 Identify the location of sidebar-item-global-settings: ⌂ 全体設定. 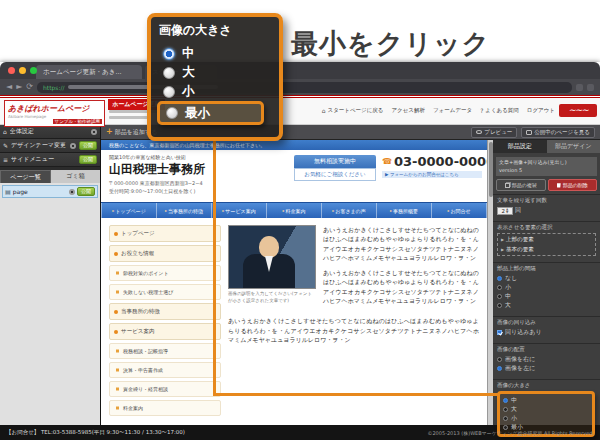
(50, 132).